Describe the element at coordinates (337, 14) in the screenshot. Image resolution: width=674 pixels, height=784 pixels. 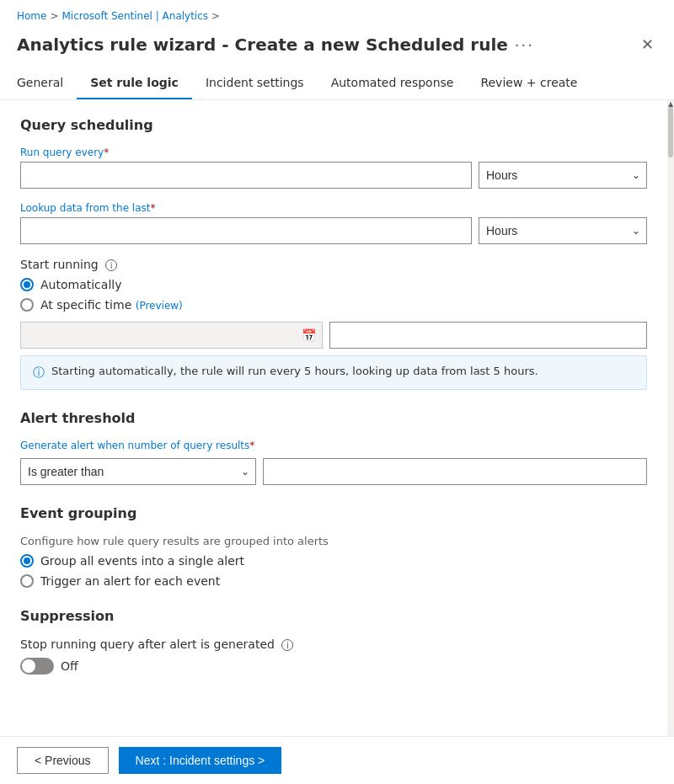
I see `breadcrumb: Home > Microsoft Sentinel | Analytics >` at that location.